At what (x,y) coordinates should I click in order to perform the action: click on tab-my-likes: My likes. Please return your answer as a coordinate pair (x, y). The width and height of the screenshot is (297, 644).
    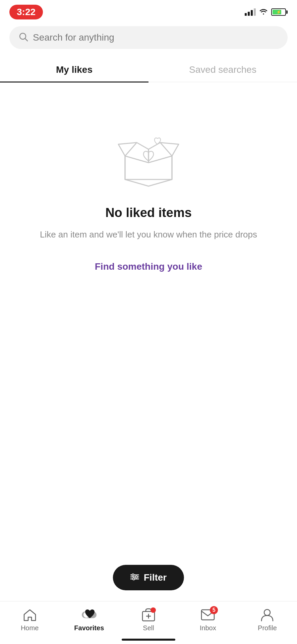
    Looking at the image, I should click on (74, 69).